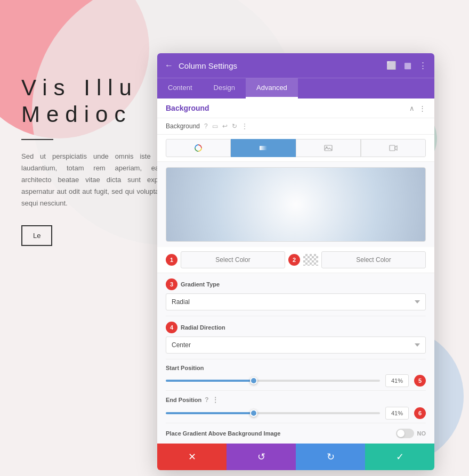 This screenshot has width=469, height=476. I want to click on save-button: ✓, so click(400, 457).